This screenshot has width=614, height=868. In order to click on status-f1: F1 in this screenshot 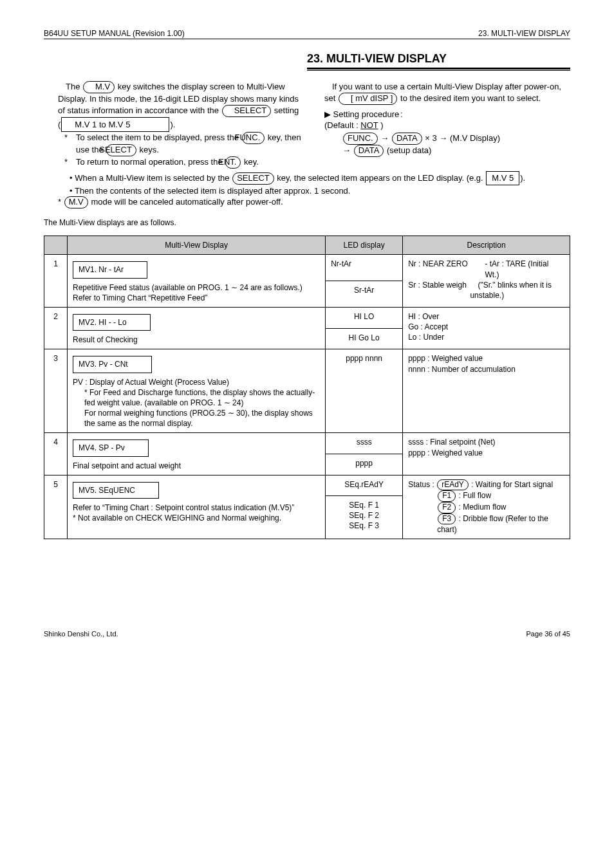, I will do `click(447, 496)`.